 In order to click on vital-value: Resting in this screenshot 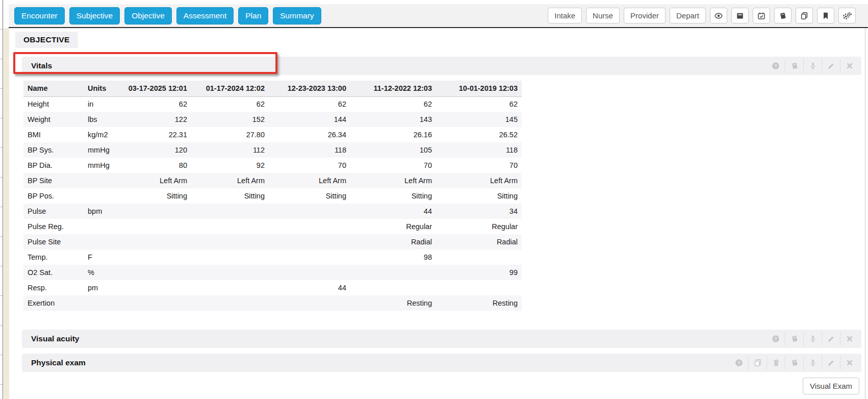, I will do `click(479, 303)`.